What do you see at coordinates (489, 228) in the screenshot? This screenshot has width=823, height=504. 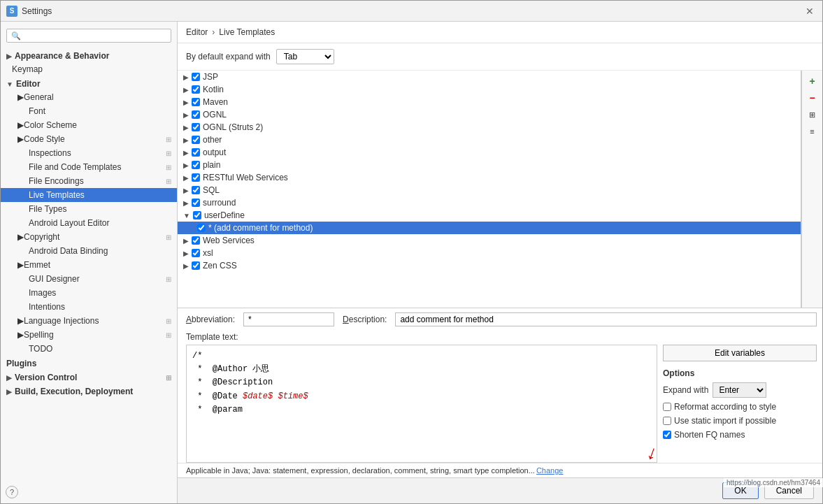 I see `template-item-add-comment: * (add comment for method)` at bounding box center [489, 228].